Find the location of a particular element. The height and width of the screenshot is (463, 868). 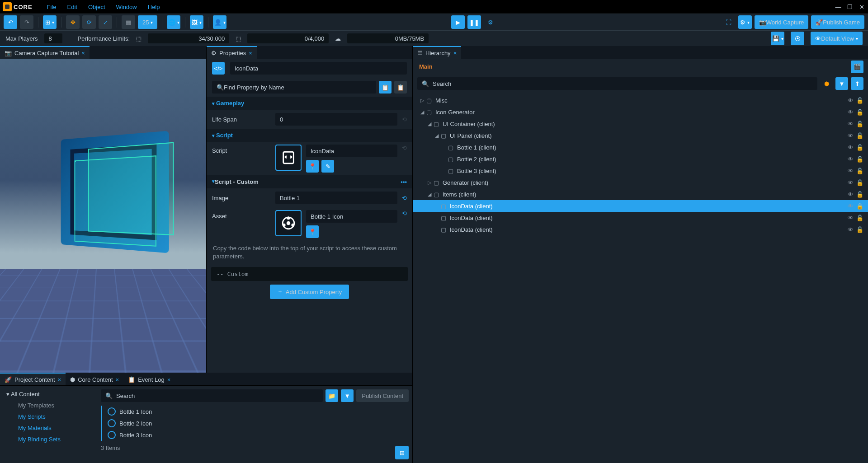

snap-menu: ⊞ is located at coordinates (50, 22).